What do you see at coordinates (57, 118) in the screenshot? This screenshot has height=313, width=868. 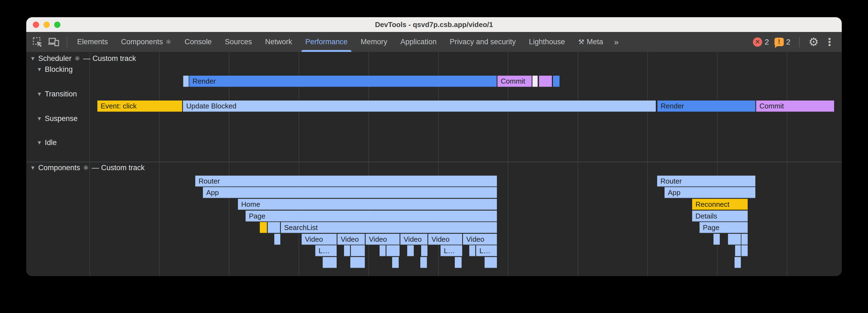 I see `lane-label-suspense: ▼Suspense` at bounding box center [57, 118].